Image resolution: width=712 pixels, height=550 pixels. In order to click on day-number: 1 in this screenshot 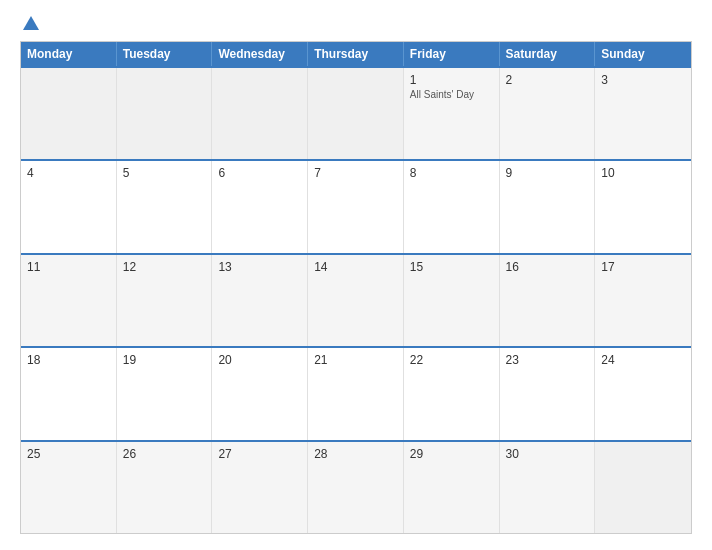, I will do `click(452, 80)`.